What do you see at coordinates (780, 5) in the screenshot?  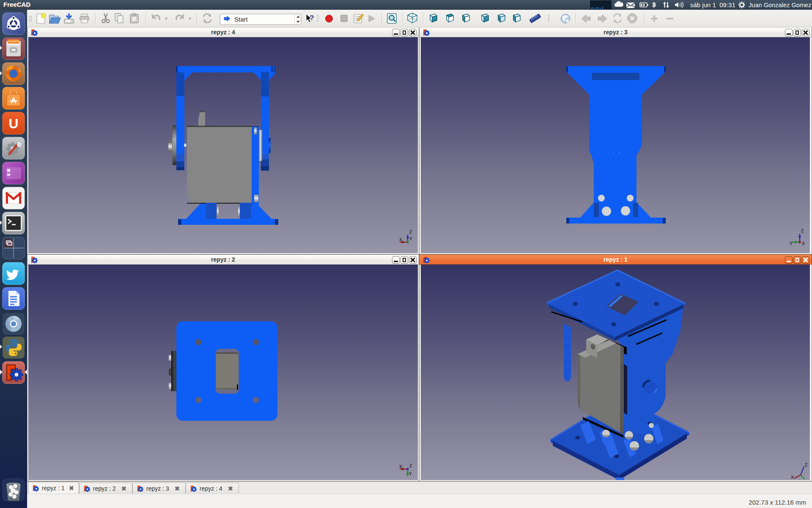 I see `svg-text: Juan Gonzalez Gomez` at bounding box center [780, 5].